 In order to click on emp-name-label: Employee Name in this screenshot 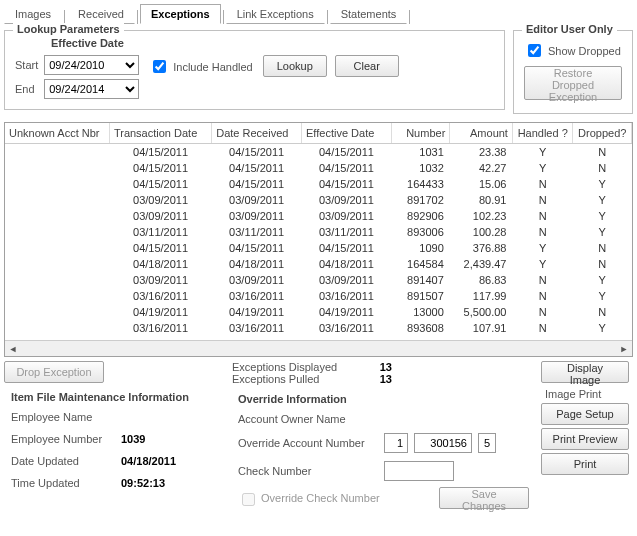, I will do `click(66, 417)`.